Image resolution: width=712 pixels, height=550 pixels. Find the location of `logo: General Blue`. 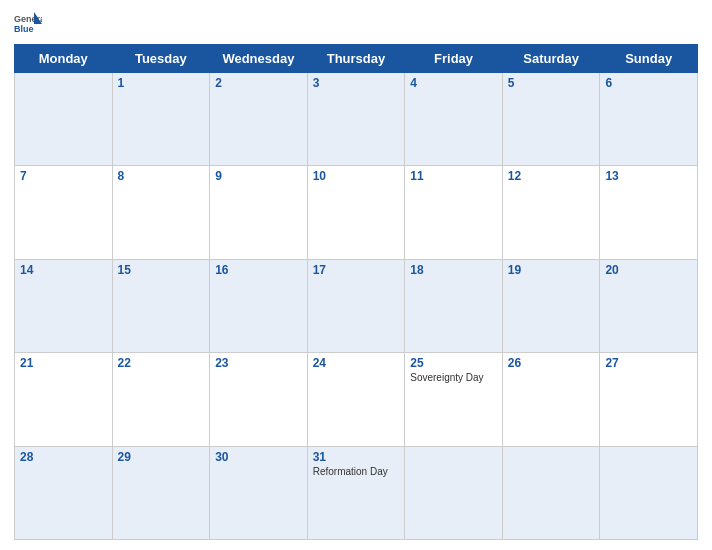

logo: General Blue is located at coordinates (28, 24).